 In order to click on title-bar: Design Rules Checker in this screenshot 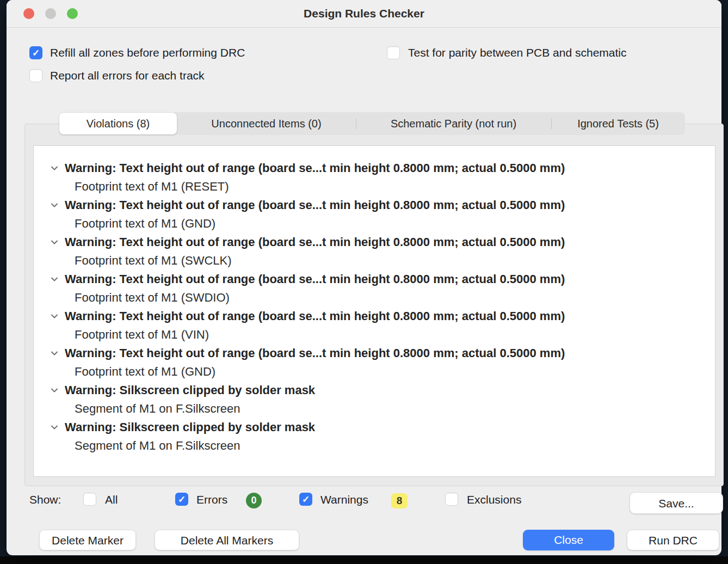, I will do `click(364, 14)`.